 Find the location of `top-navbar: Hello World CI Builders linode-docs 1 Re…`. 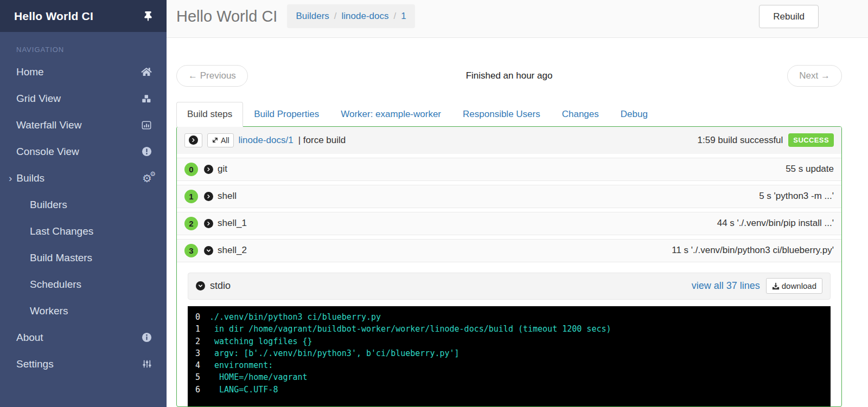

top-navbar: Hello World CI Builders linode-docs 1 Re… is located at coordinates (518, 19).